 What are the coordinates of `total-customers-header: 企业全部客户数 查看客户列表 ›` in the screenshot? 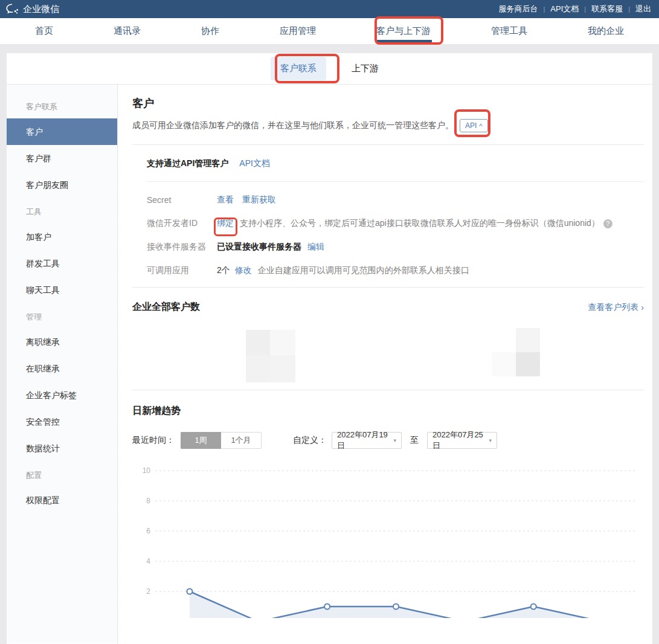 It's located at (388, 307).